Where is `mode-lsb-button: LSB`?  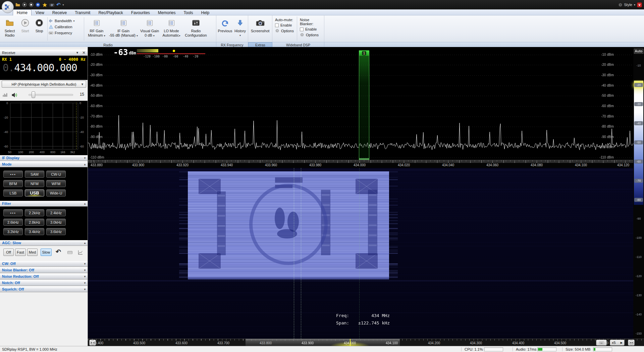
mode-lsb-button: LSB is located at coordinates (13, 193).